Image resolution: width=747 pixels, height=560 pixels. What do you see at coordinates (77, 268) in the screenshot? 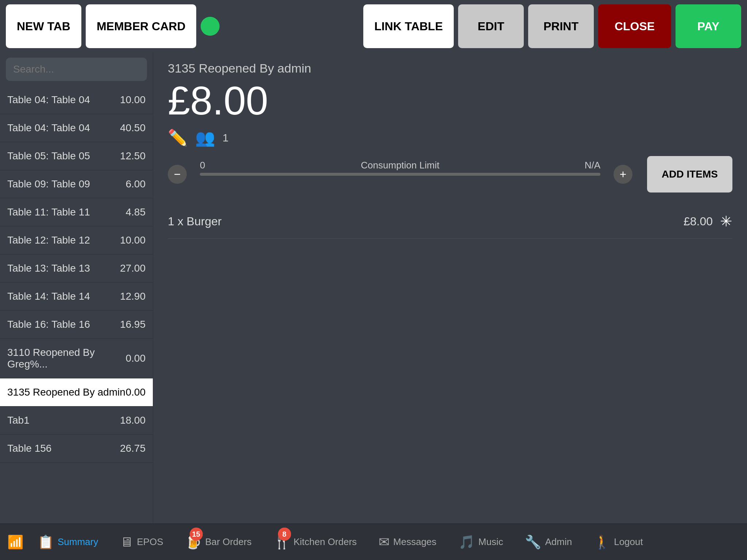
I see `table-item: Table 13: Table 1327.00` at bounding box center [77, 268].